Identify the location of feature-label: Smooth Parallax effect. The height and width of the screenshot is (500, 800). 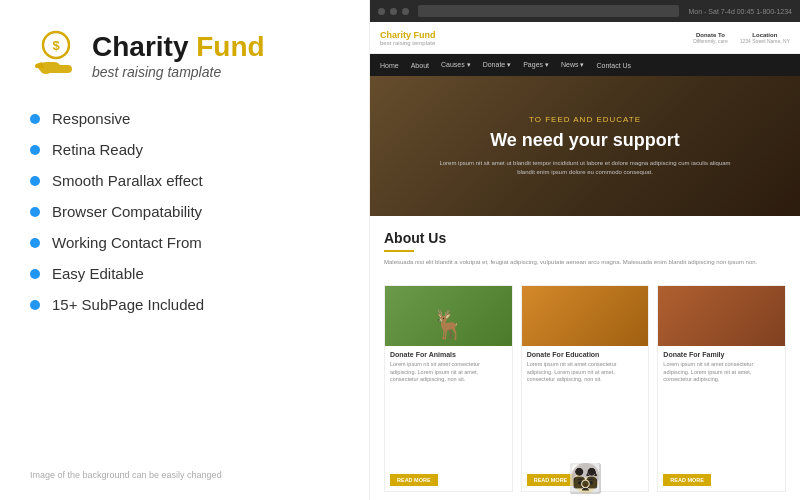
(128, 180).